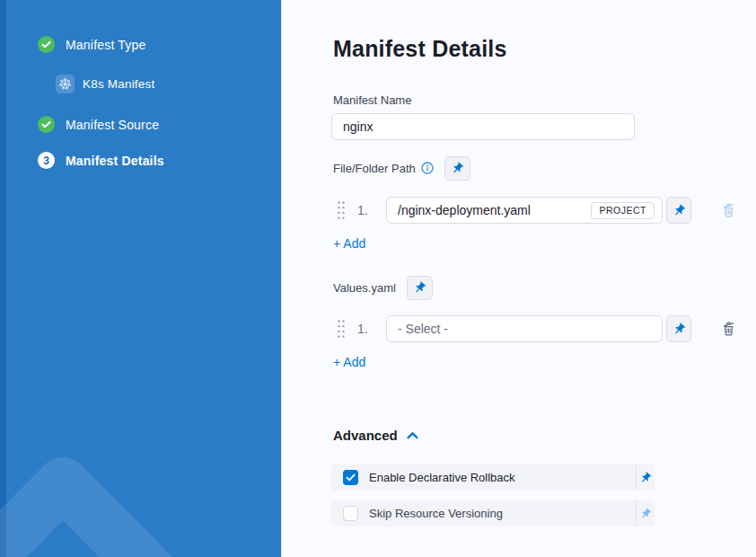 This screenshot has width=756, height=557. What do you see at coordinates (526, 329) in the screenshot?
I see `select-placeholder: - Select -` at bounding box center [526, 329].